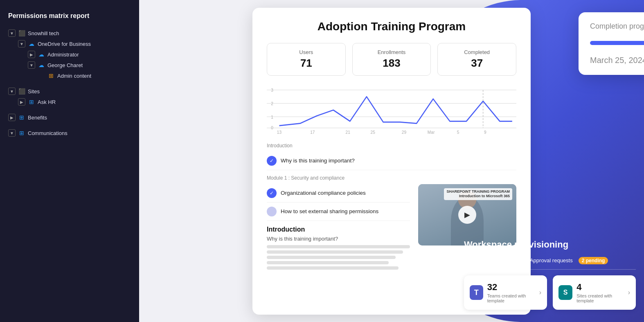  I want to click on video-label-line2: Introduction to Microsoft 365, so click(484, 196).